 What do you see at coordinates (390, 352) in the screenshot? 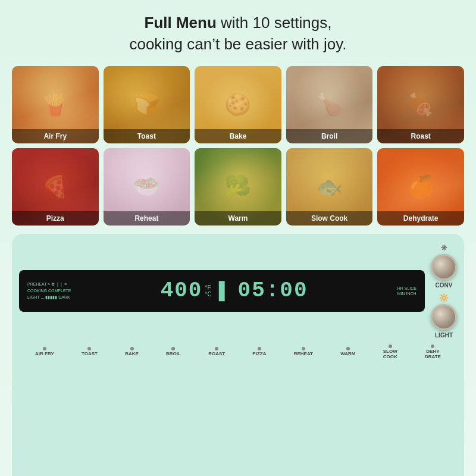
I see `mode-btn-slow-cook: SLOWCOOK` at bounding box center [390, 352].